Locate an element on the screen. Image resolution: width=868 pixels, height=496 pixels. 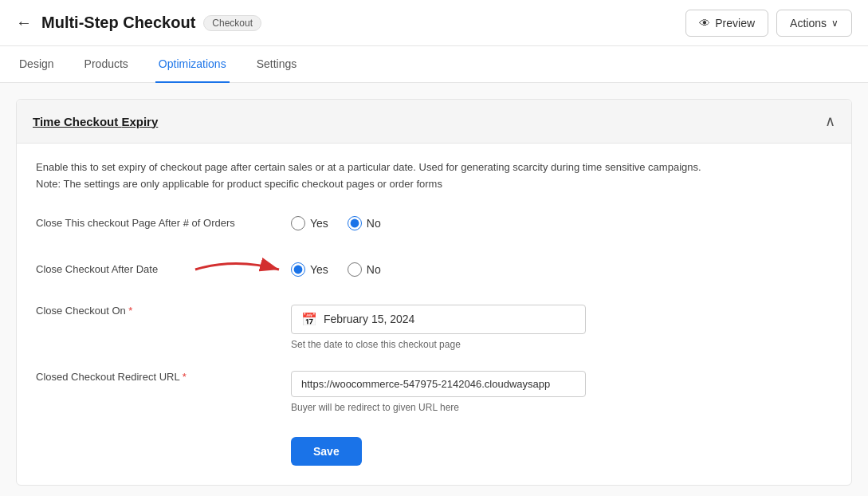
preview-button: 👁 Preview is located at coordinates (727, 23).